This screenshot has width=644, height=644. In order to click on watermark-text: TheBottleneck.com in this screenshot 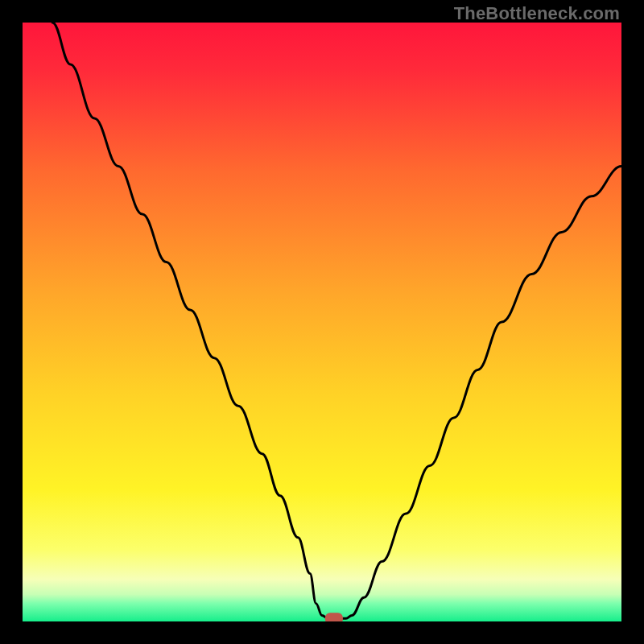, I will do `click(537, 14)`.